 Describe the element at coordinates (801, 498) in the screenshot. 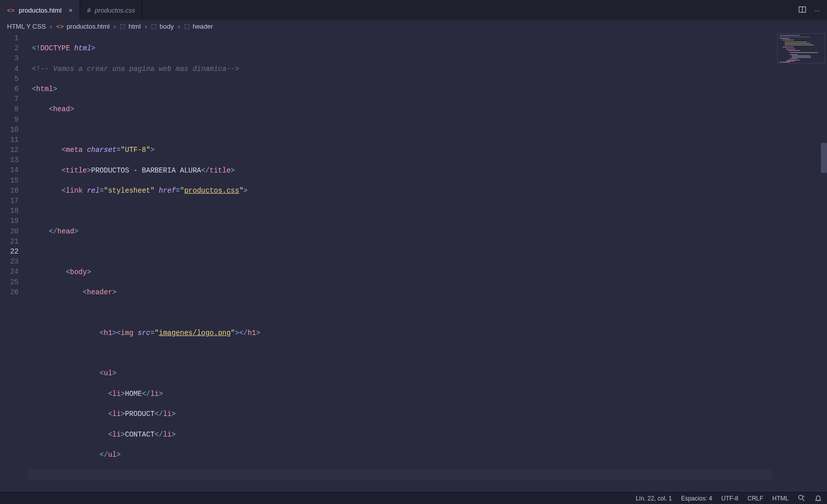

I see `feedback-icon` at that location.